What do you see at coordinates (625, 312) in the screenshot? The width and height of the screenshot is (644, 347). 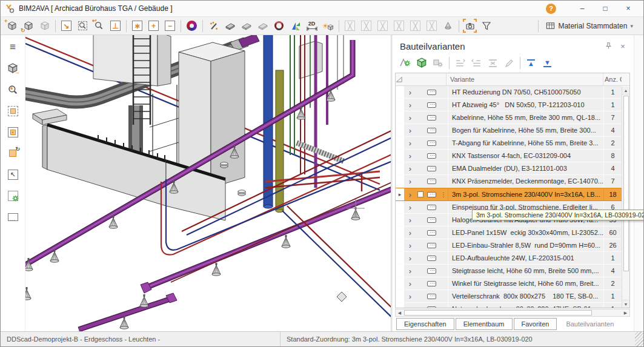 I see `scroll-right-icon: ▶` at bounding box center [625, 312].